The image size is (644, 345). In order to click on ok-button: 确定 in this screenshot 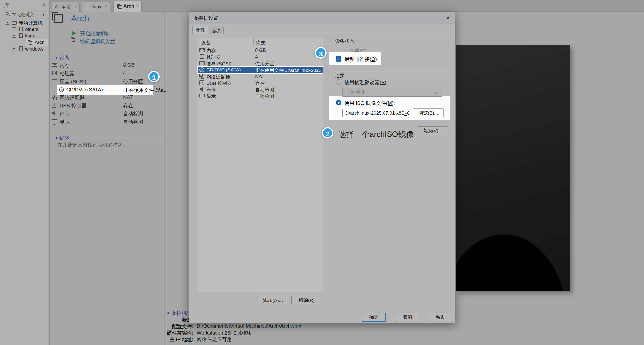, I will do `click(374, 317)`.